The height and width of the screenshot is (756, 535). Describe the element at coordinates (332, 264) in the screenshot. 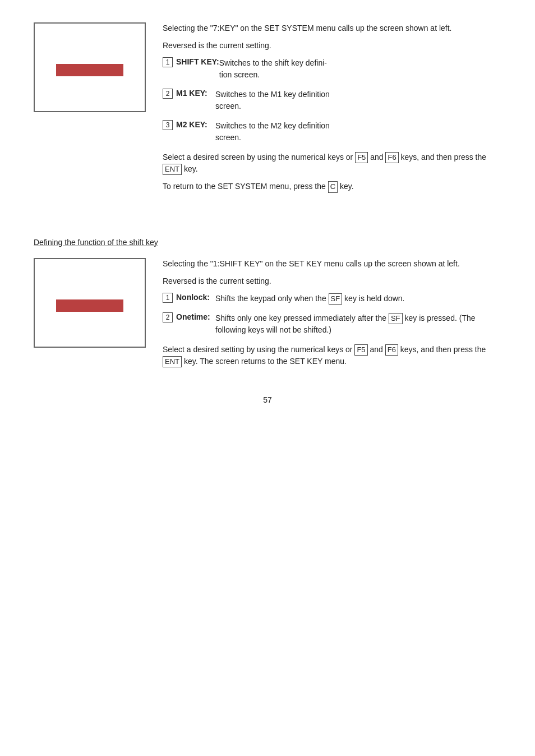

I see `section2-intro: Selecting the "1:SHIFT KEY" on the SET K…` at that location.